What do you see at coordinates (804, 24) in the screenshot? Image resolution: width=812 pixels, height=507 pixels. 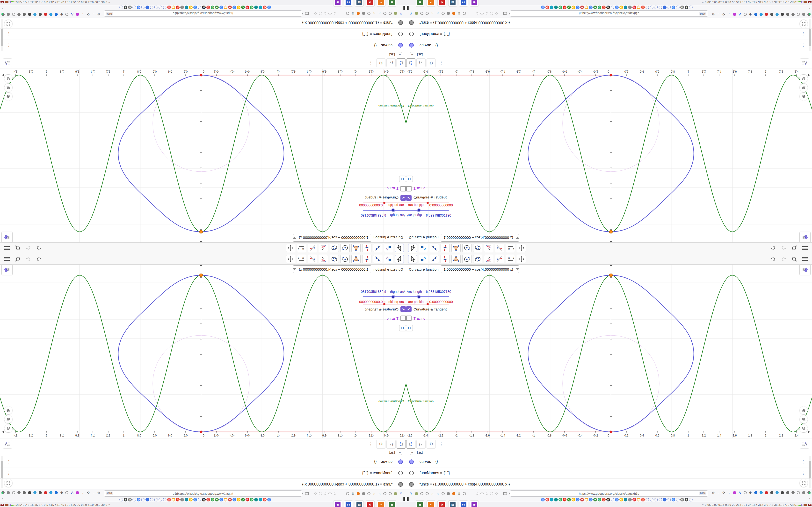 I see `fullscreen-button` at bounding box center [804, 24].